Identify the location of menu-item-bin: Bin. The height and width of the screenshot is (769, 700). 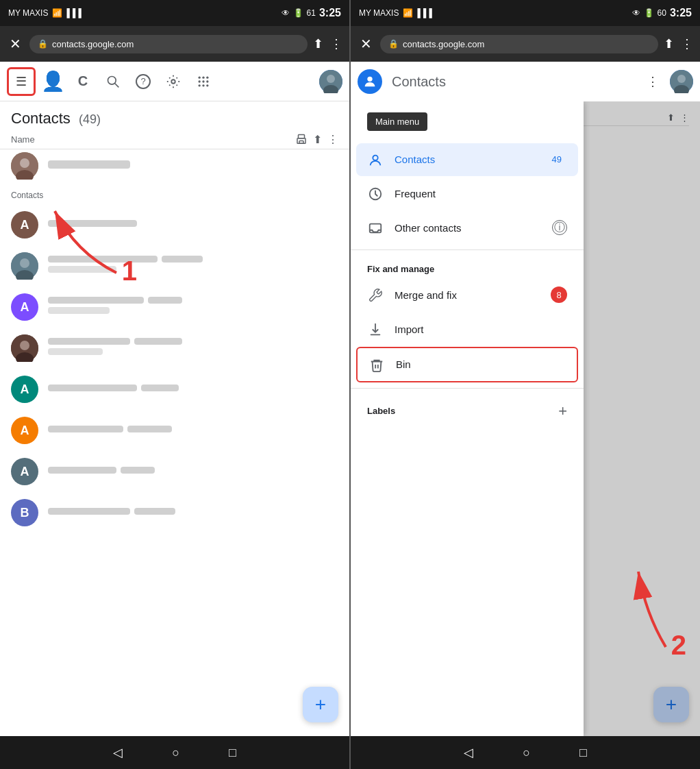
(467, 365).